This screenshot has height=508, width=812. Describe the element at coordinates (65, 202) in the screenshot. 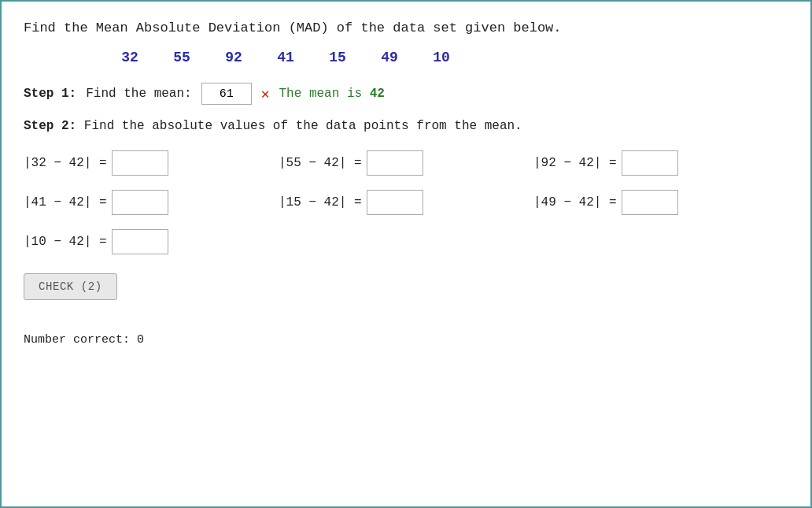

I see `abs-expr-41: |41 − 42| =` at that location.